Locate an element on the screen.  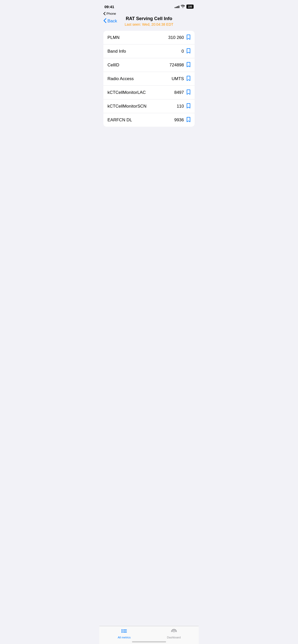
row-right-5: 110 is located at coordinates (184, 106).